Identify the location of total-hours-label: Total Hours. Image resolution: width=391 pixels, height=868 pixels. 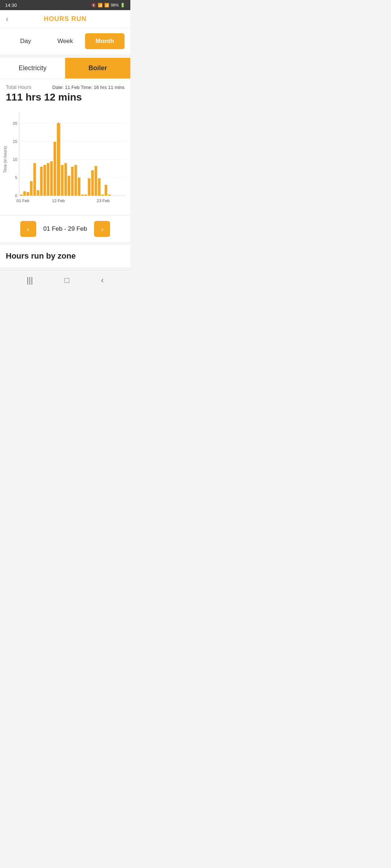
(19, 87).